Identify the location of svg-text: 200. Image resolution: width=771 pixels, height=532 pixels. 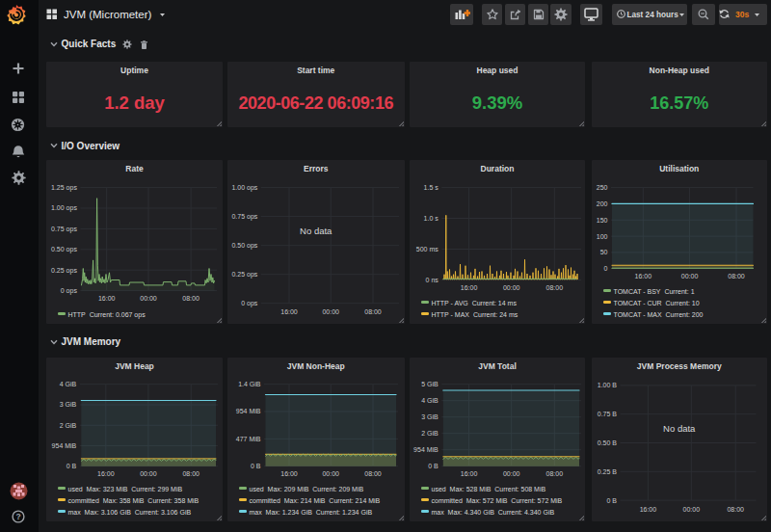
(602, 204).